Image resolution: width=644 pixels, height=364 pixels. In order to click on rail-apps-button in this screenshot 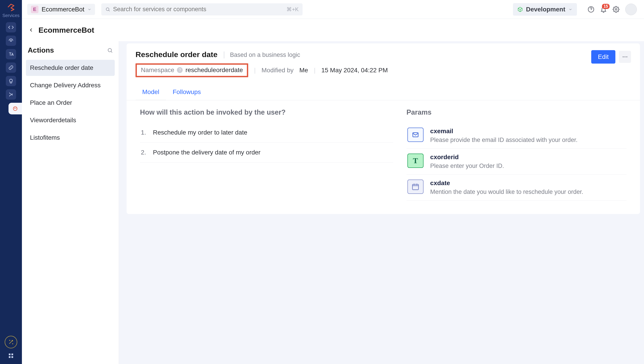, I will do `click(11, 356)`.